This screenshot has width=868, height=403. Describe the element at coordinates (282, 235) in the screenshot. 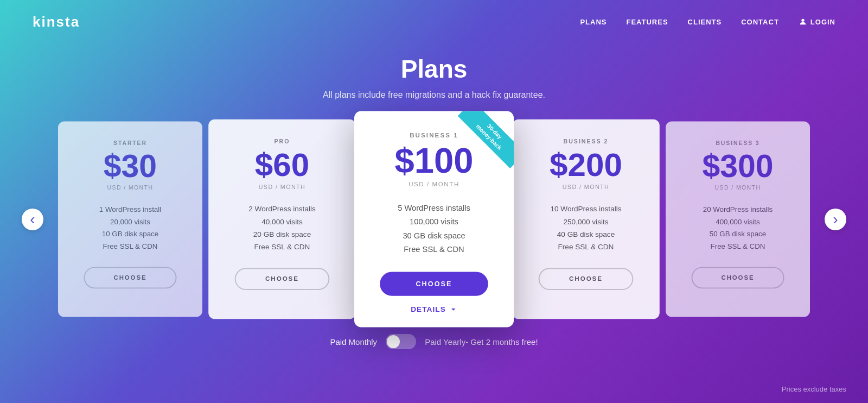

I see `feature-item: 20 GB disk space` at that location.